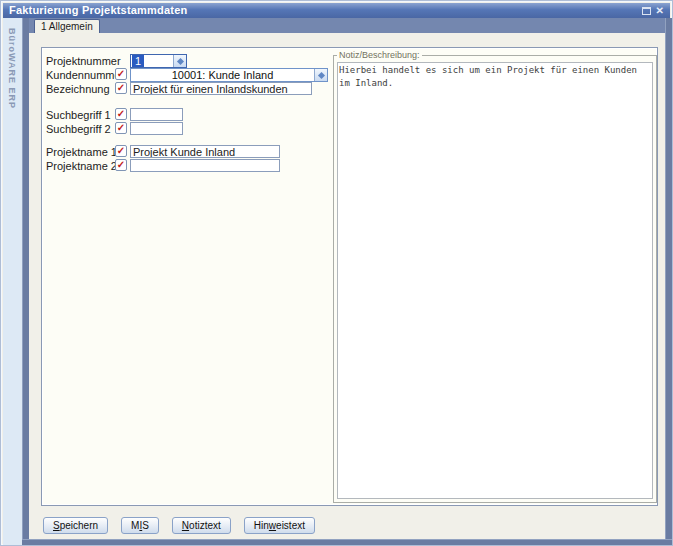 The image size is (673, 546). Describe the element at coordinates (78, 89) in the screenshot. I see `bezeichnung-label: Bezeichnung` at that location.